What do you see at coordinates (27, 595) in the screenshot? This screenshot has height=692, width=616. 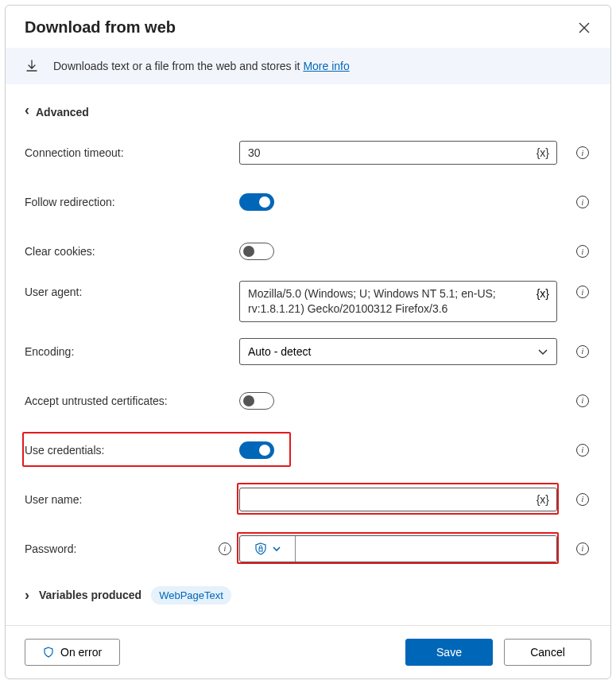 I see `chevron-right-icon` at bounding box center [27, 595].